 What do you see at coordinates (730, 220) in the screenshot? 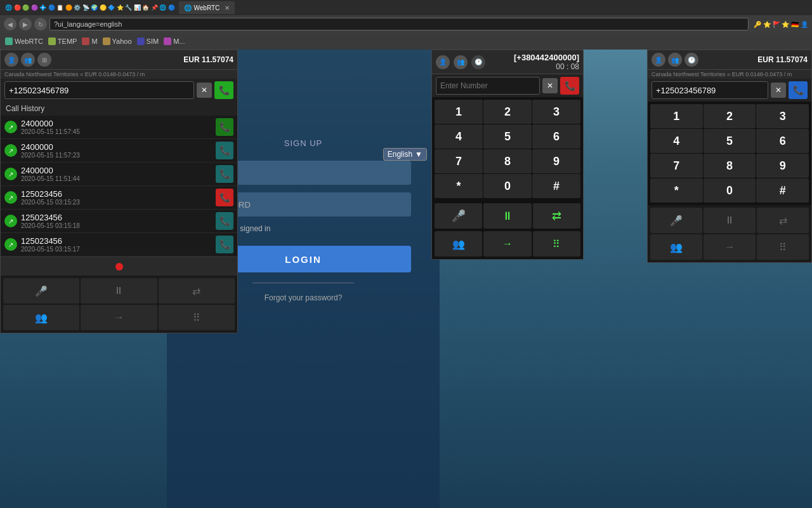
I see `right-hold-button: ⏸` at bounding box center [730, 220].